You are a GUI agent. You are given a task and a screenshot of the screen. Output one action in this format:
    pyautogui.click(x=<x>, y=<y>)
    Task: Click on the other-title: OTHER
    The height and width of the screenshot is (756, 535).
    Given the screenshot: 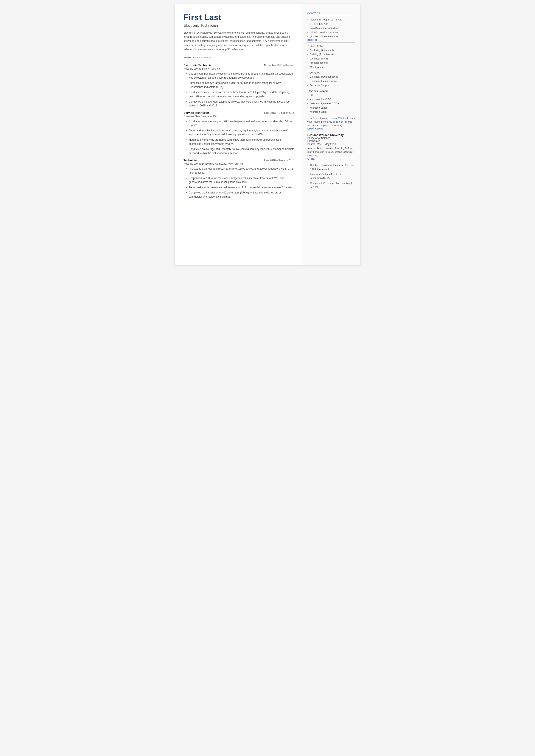 What is the action you would take?
    pyautogui.click(x=331, y=160)
    